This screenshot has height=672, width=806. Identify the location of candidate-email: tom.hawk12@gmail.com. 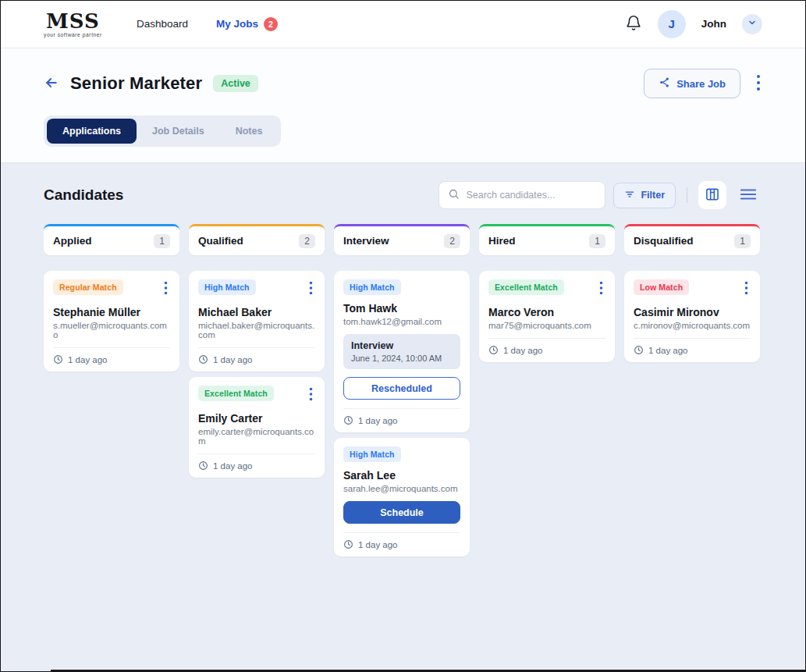
(402, 322).